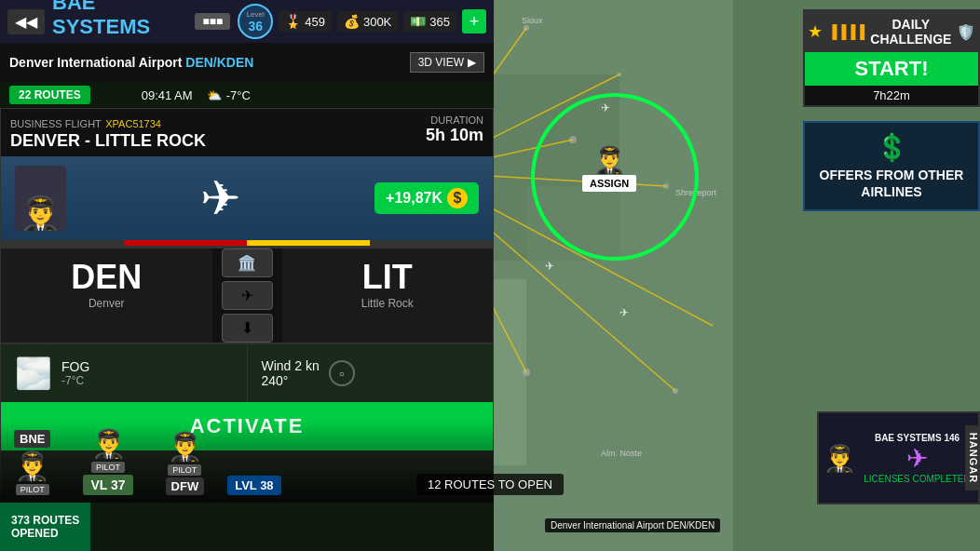  Describe the element at coordinates (106, 277) in the screenshot. I see `origin-code: DEN` at that location.